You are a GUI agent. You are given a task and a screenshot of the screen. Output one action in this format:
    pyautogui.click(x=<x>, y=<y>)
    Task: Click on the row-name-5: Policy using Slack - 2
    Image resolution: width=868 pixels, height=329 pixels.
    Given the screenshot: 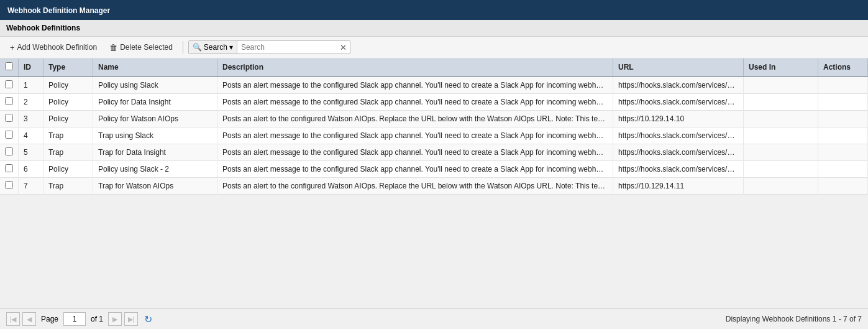 What is the action you would take?
    pyautogui.click(x=155, y=169)
    